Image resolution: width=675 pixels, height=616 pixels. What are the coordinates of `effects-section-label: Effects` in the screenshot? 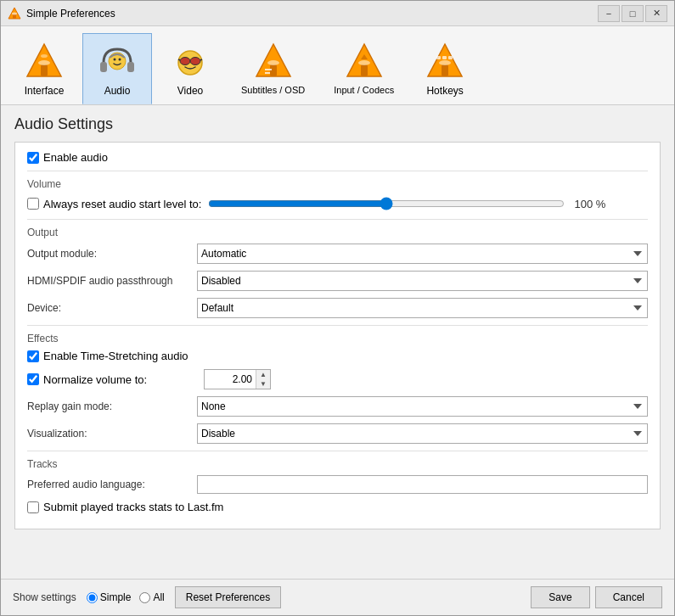 It's located at (338, 339).